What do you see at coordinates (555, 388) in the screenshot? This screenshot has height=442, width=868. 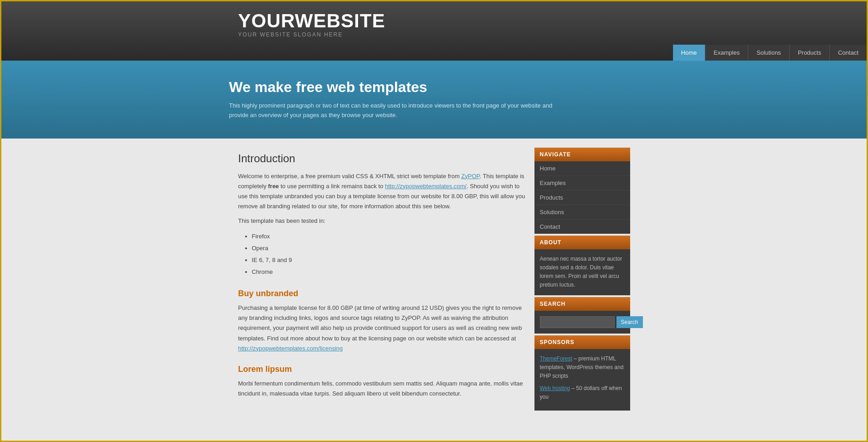 I see `webhosting-link: Web hosting` at bounding box center [555, 388].